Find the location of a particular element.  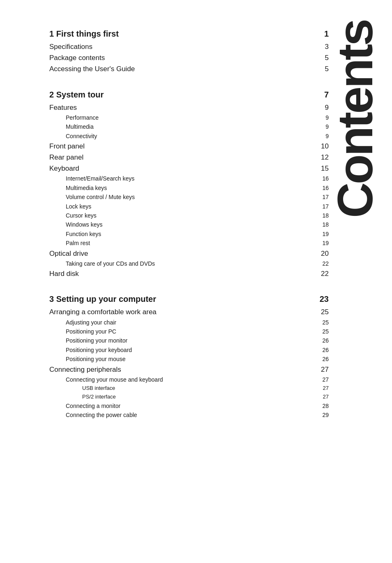

section-block-0: 1 First things first1Specifications3Pack… is located at coordinates (189, 51).